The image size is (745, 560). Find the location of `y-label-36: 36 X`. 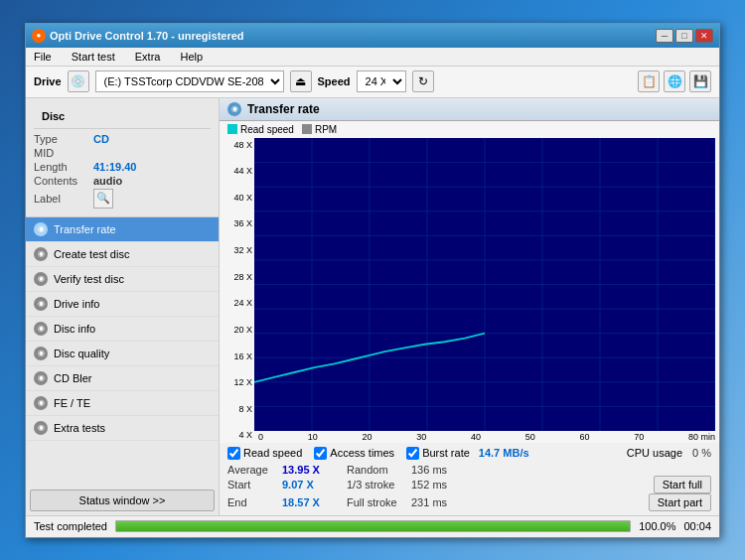

y-label-36: 36 X is located at coordinates (236, 223).